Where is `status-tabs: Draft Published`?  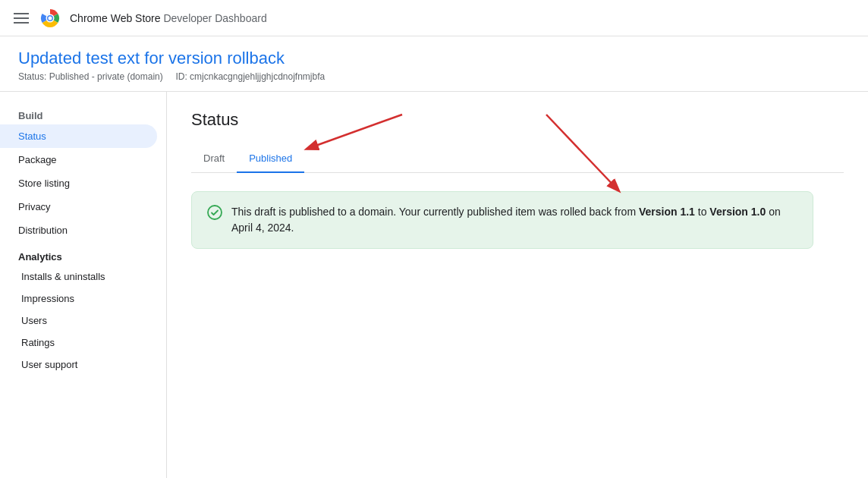
status-tabs: Draft Published is located at coordinates (517, 159).